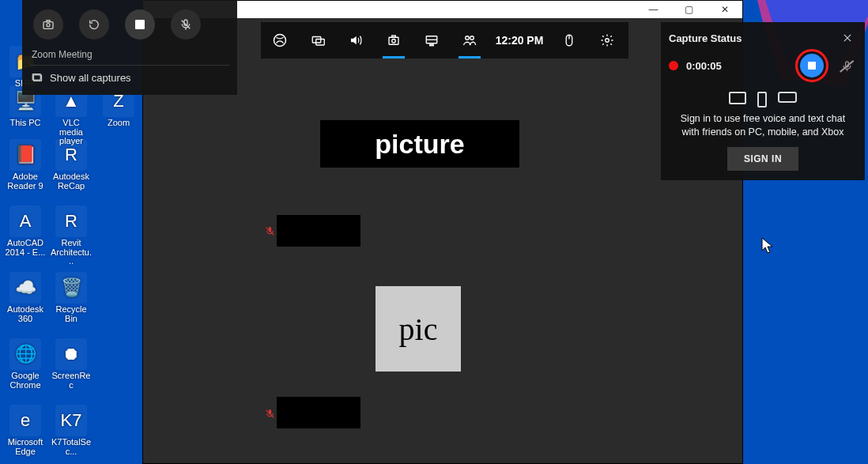 This screenshot has width=868, height=464. What do you see at coordinates (140, 25) in the screenshot?
I see `stop-record-button` at bounding box center [140, 25].